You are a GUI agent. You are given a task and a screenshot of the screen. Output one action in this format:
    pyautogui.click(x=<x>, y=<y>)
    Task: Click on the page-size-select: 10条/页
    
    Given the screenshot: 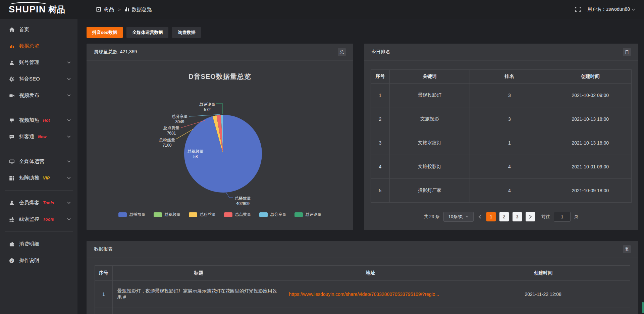 What is the action you would take?
    pyautogui.click(x=459, y=217)
    